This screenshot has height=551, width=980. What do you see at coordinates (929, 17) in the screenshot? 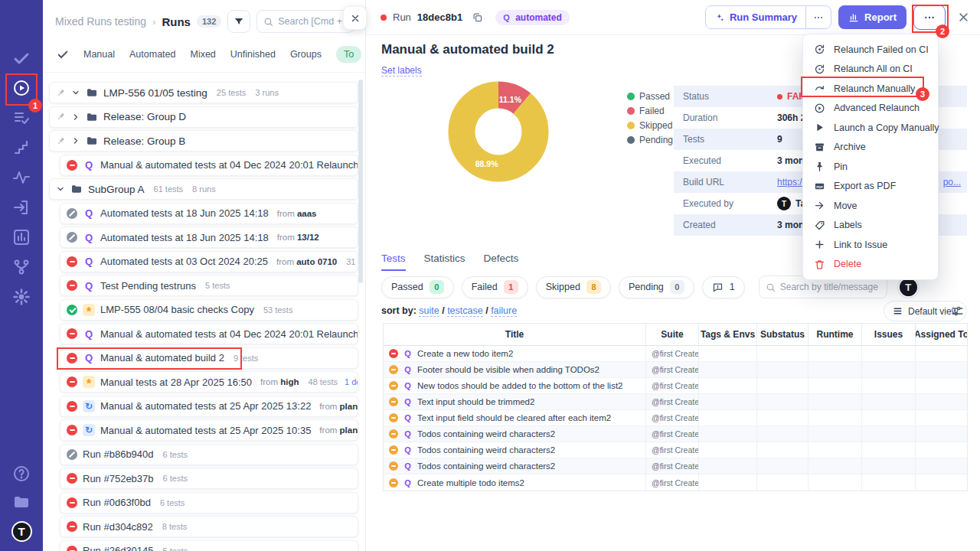
I see `more-actions-button` at bounding box center [929, 17].